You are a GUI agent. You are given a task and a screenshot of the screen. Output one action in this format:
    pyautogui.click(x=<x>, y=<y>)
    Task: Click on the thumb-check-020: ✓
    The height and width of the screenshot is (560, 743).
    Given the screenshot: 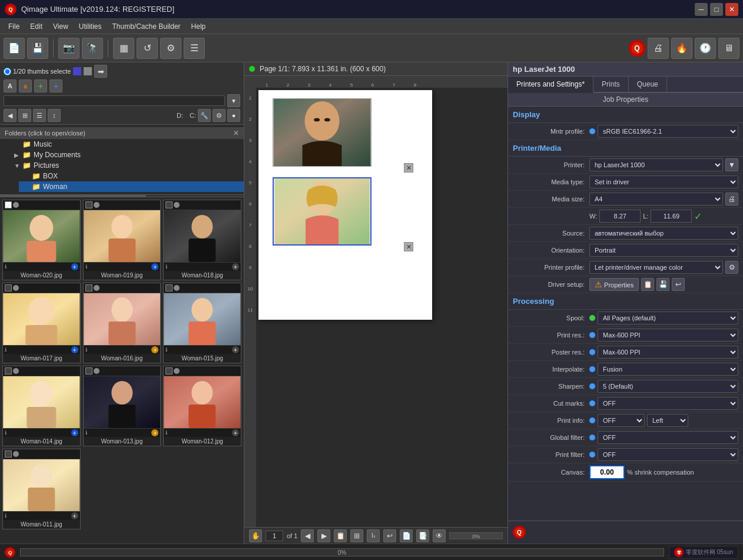 What is the action you would take?
    pyautogui.click(x=8, y=205)
    